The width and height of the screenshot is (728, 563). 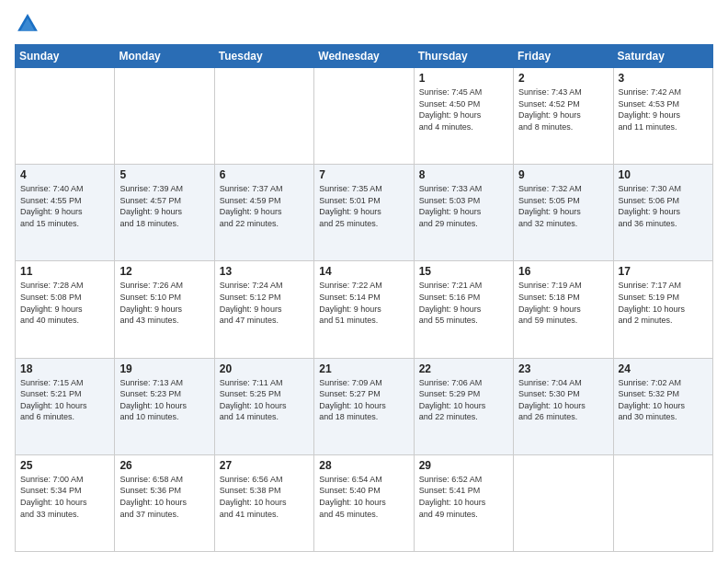 What do you see at coordinates (265, 400) in the screenshot?
I see `day-info: Sunrise: 7:11 AM Sunset: 5:25 PM Dayligh…` at bounding box center [265, 400].